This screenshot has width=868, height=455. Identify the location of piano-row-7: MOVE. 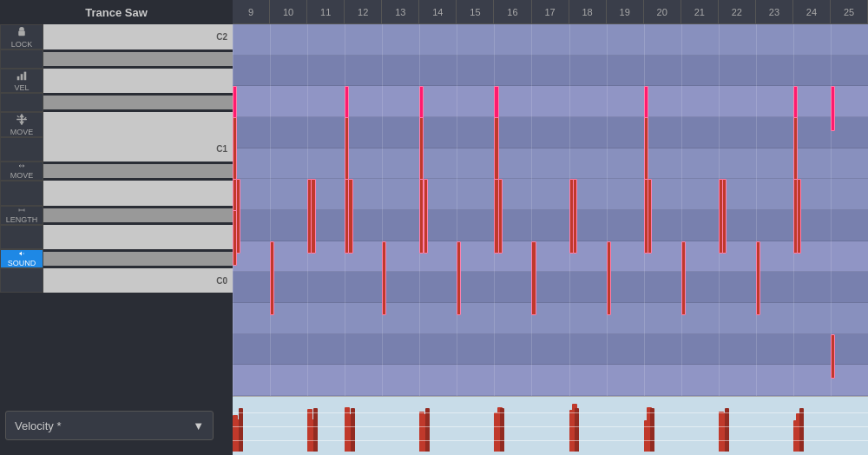
(116, 171).